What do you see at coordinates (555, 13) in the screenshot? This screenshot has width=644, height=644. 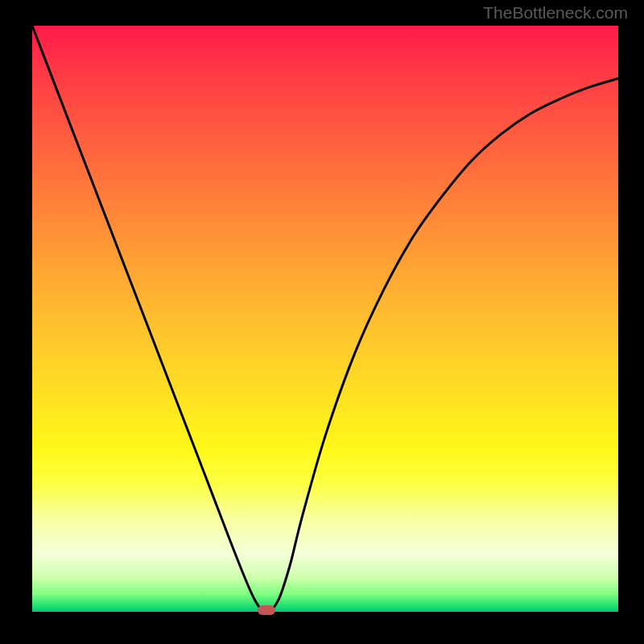 I see `watermark-text: TheBottleneck.com` at bounding box center [555, 13].